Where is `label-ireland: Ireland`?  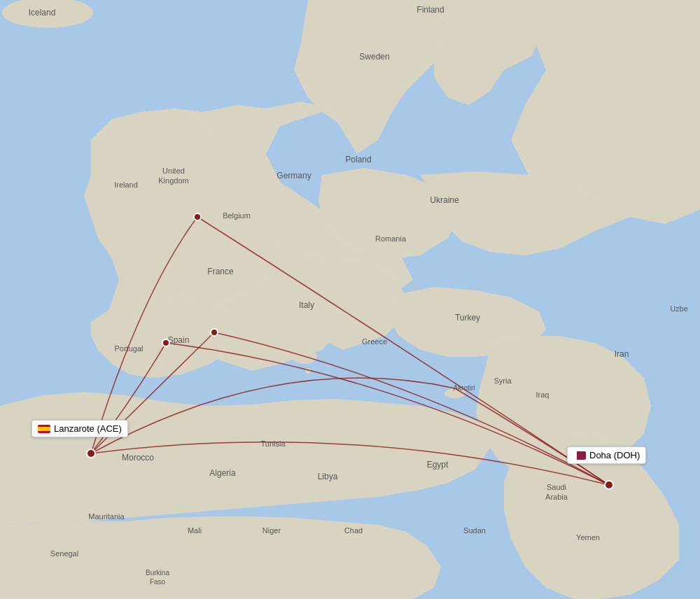
label-ireland: Ireland is located at coordinates (126, 185).